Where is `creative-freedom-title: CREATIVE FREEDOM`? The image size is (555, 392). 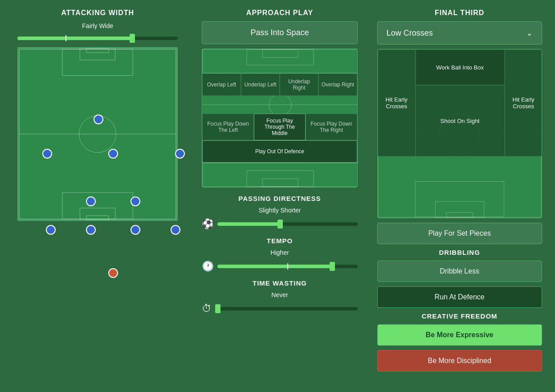
creative-freedom-title: CREATIVE FREEDOM is located at coordinates (460, 316).